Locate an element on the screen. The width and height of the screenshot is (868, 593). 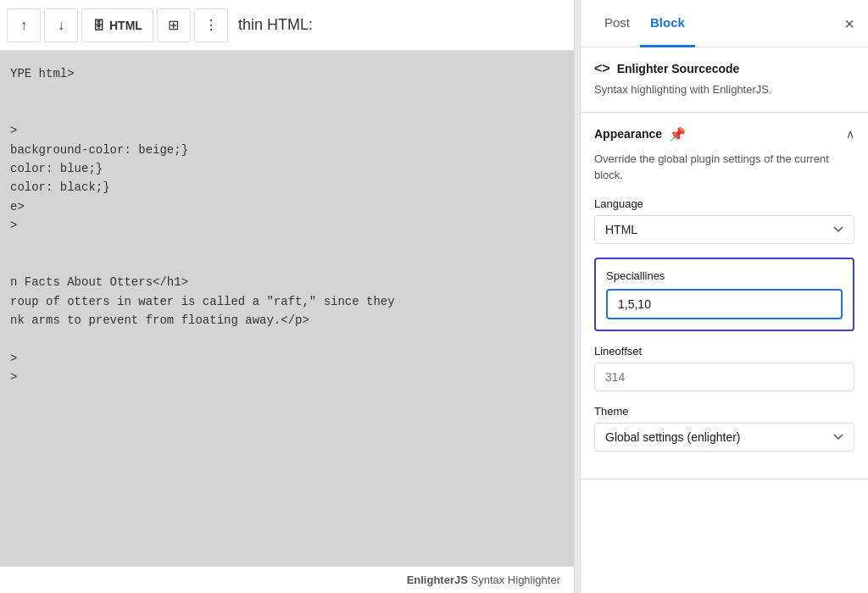
lineoffset-input is located at coordinates (724, 377).